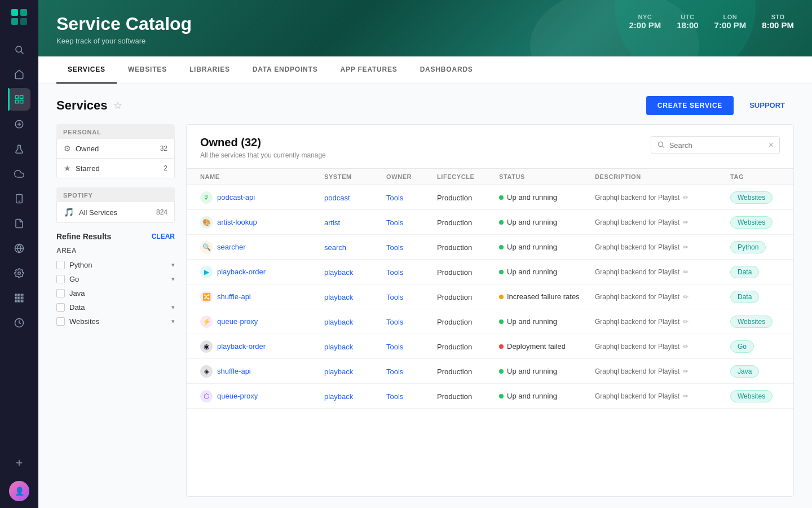 The width and height of the screenshot is (812, 508). Describe the element at coordinates (19, 17) in the screenshot. I see `app-logo` at that location.